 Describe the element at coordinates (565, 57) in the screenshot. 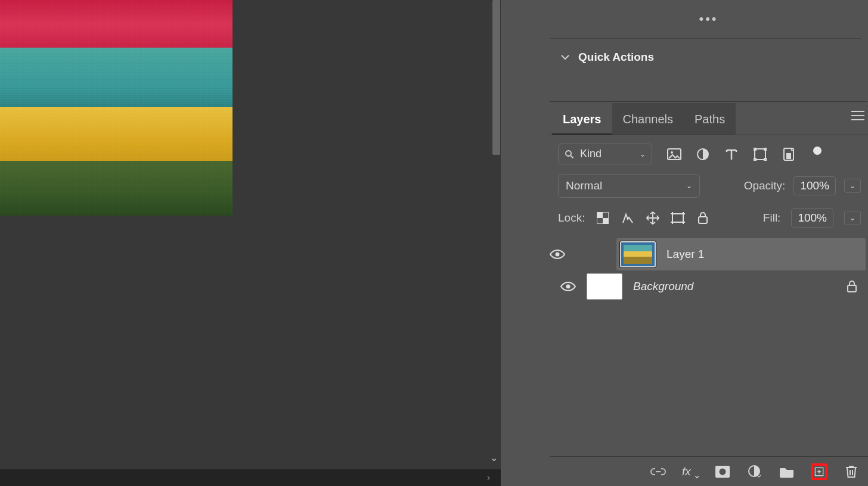

I see `chevron-down-icon` at that location.